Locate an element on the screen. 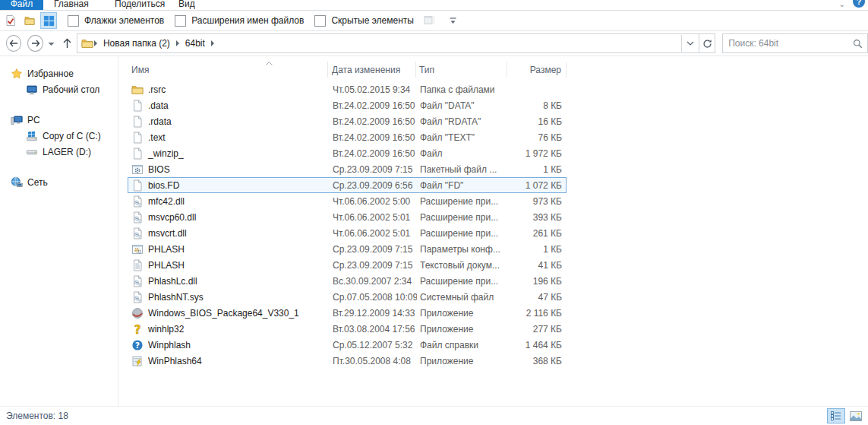  file-name: mfc42.dll is located at coordinates (166, 201).